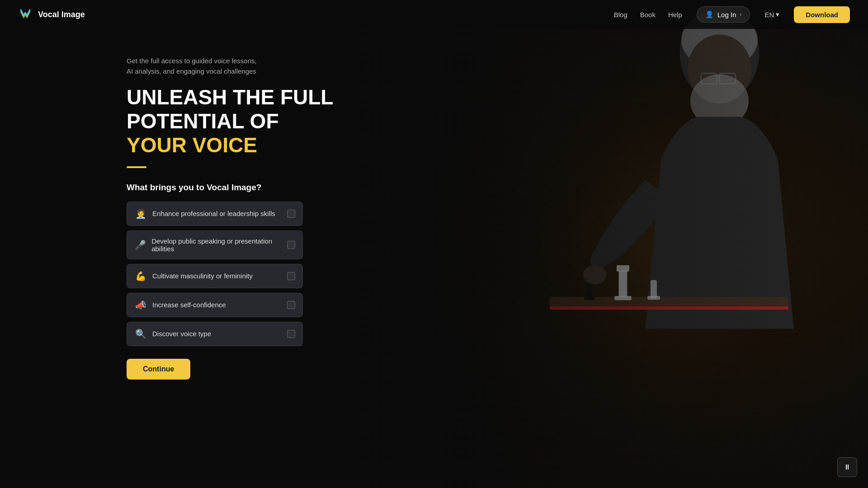  Describe the element at coordinates (291, 334) in the screenshot. I see `option-voice-type-checkbox` at that location.